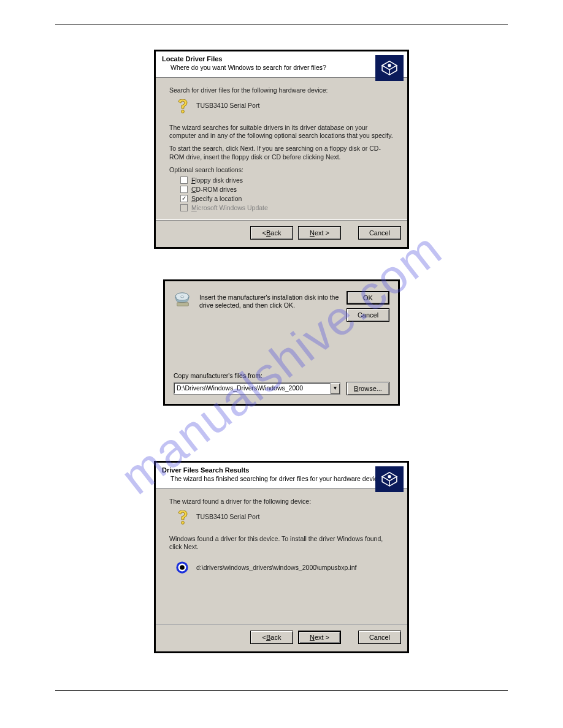  Describe the element at coordinates (286, 67) in the screenshot. I see `dialog-subtitle: Where do you want Windows to search for …` at that location.